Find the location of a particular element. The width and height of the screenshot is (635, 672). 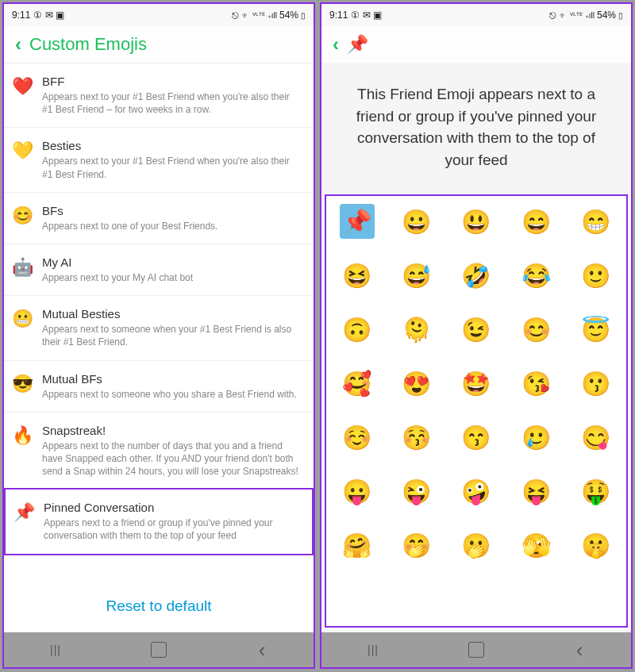

emoji-description-text: This Friend Emoji appears next to a frie… is located at coordinates (476, 129).